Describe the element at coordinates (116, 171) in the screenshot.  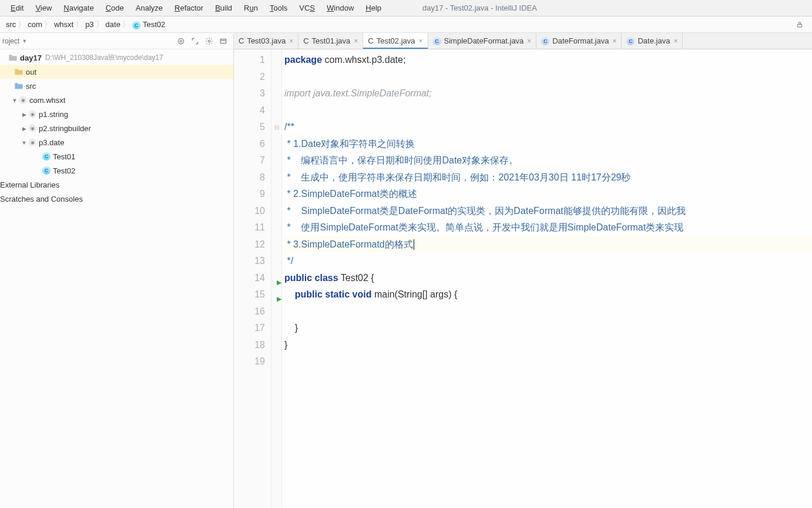
I see `tree-item-test02: CTest02` at that location.